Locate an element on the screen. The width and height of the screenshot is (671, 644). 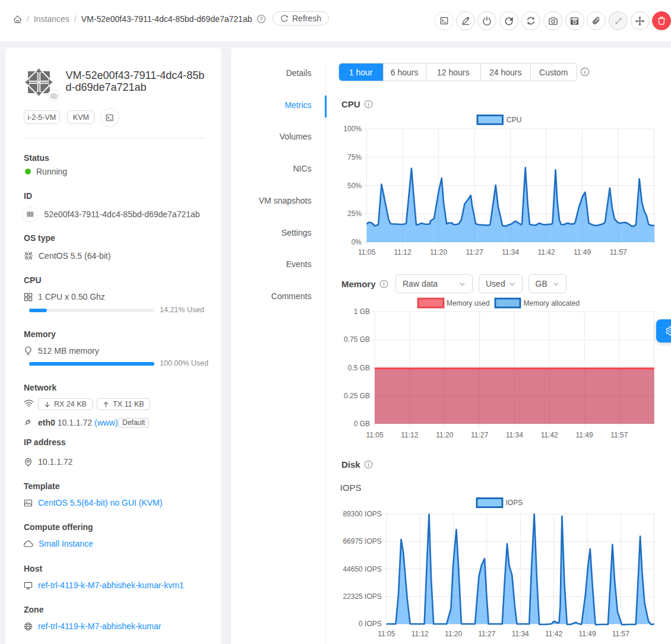
svg-text: 25% is located at coordinates (355, 214).